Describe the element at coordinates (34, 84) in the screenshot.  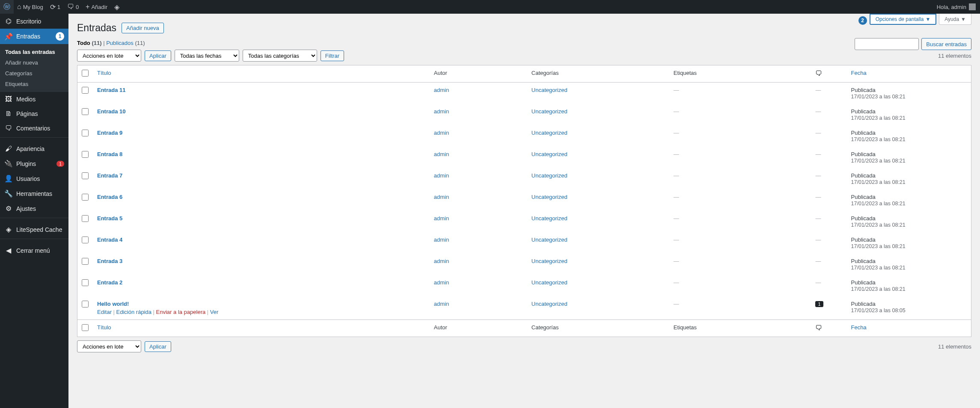
I see `submenu-tags: Etiquetas` at that location.